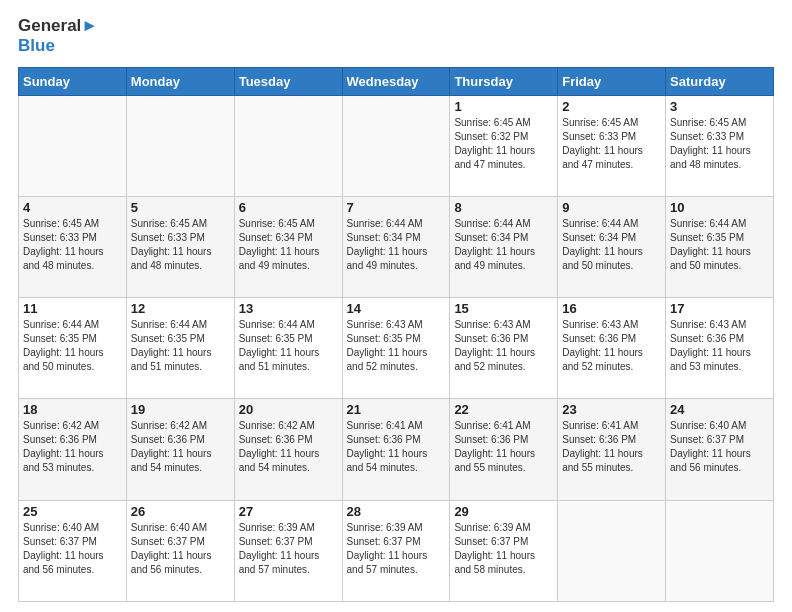 This screenshot has width=792, height=612. Describe the element at coordinates (396, 208) in the screenshot. I see `day-number: 7` at that location.